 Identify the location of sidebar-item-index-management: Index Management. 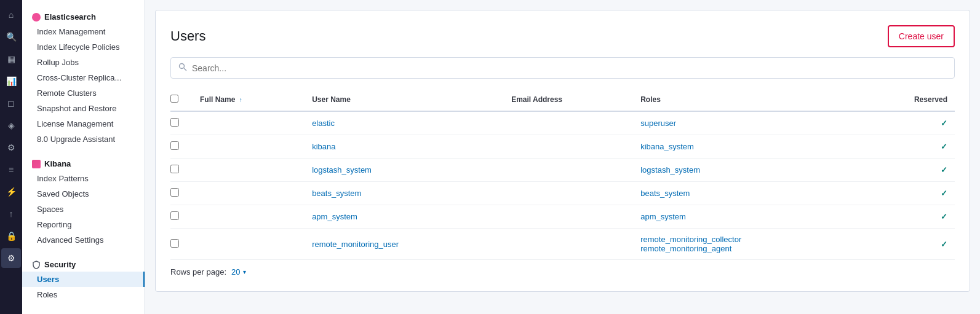
(84, 32).